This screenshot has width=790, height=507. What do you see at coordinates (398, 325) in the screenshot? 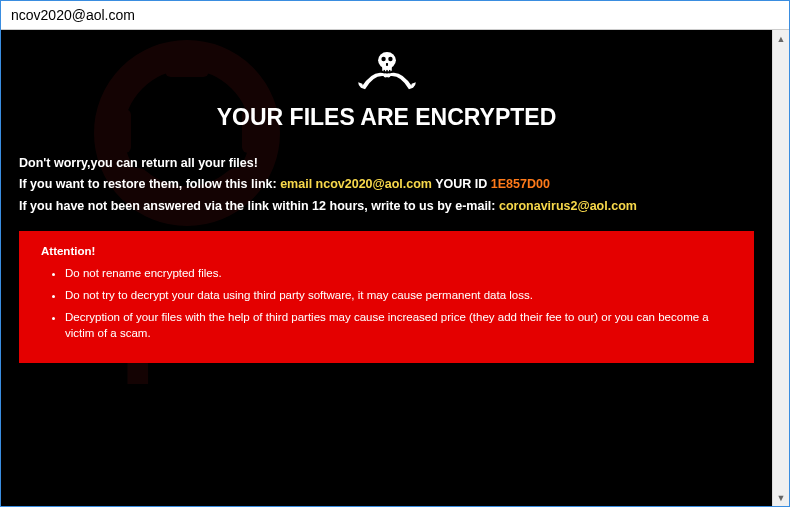
I see `attention-item: Decryption of your files with the help o…` at bounding box center [398, 325].